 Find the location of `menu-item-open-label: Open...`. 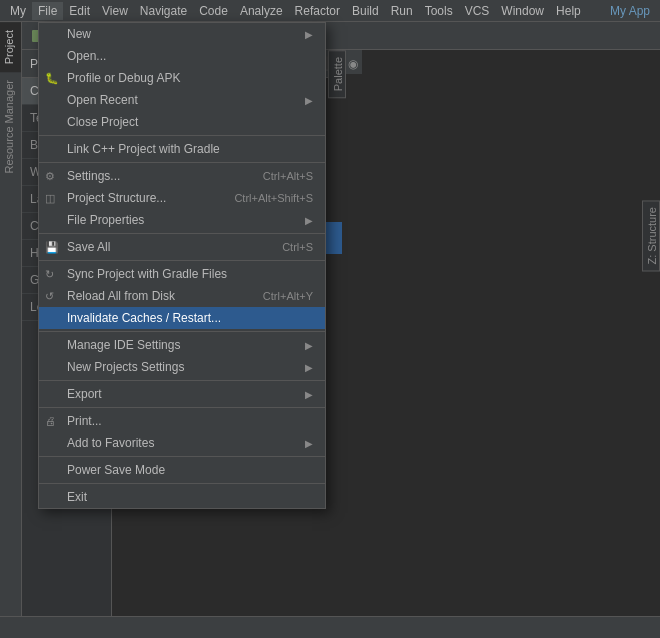

menu-item-open-label: Open... is located at coordinates (190, 56).